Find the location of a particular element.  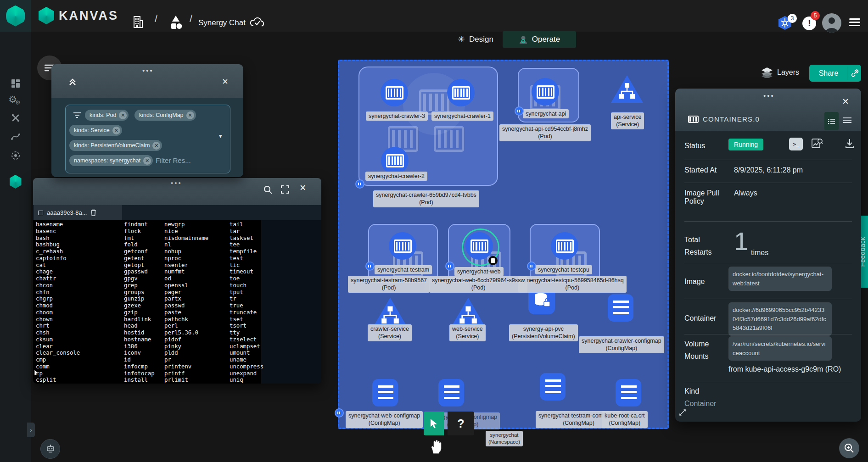

configmap-icon-web is located at coordinates (385, 393).